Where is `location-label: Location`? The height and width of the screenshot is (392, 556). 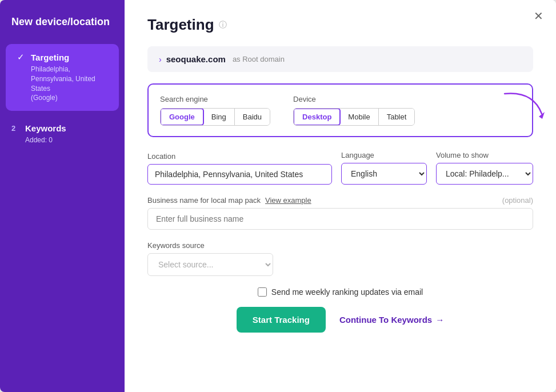
location-label: Location is located at coordinates (240, 157).